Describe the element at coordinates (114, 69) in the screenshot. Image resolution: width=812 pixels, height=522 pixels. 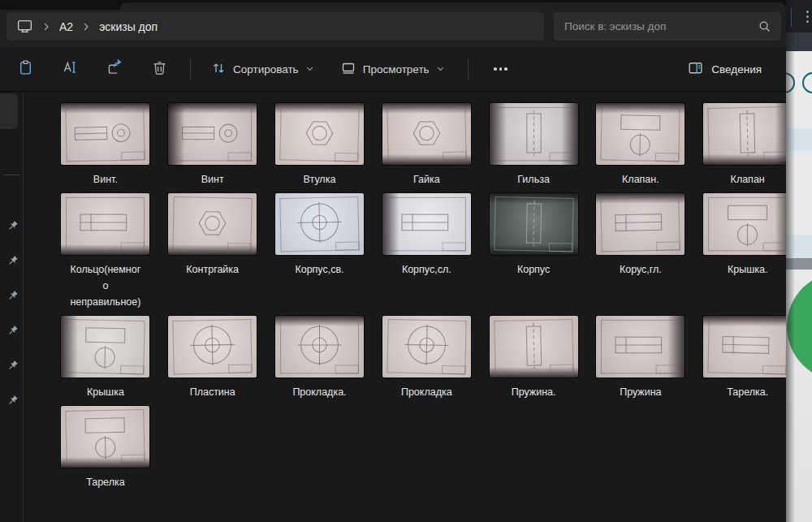
I see `share-button` at that location.